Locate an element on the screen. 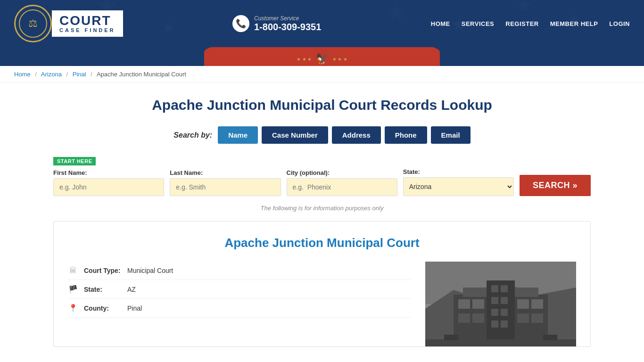 The width and height of the screenshot is (644, 362). search-by-label: Search by: is located at coordinates (193, 135).